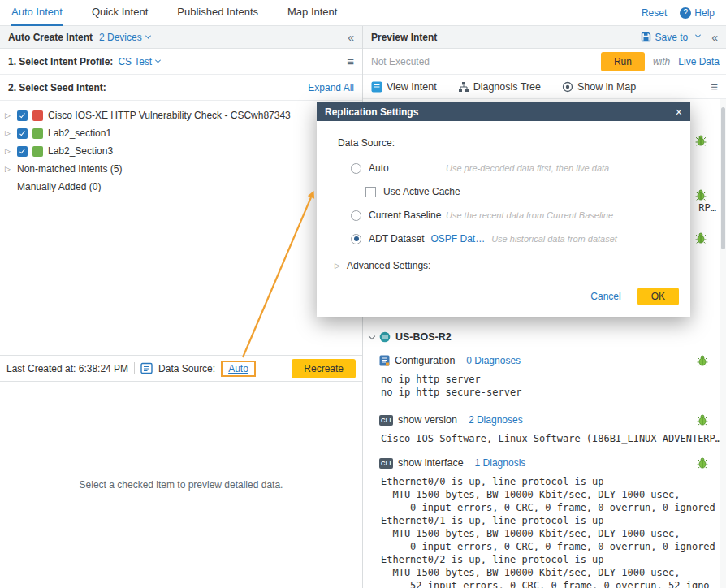 This screenshot has height=588, width=726. What do you see at coordinates (425, 361) in the screenshot?
I see `section-title: Configuration` at bounding box center [425, 361].